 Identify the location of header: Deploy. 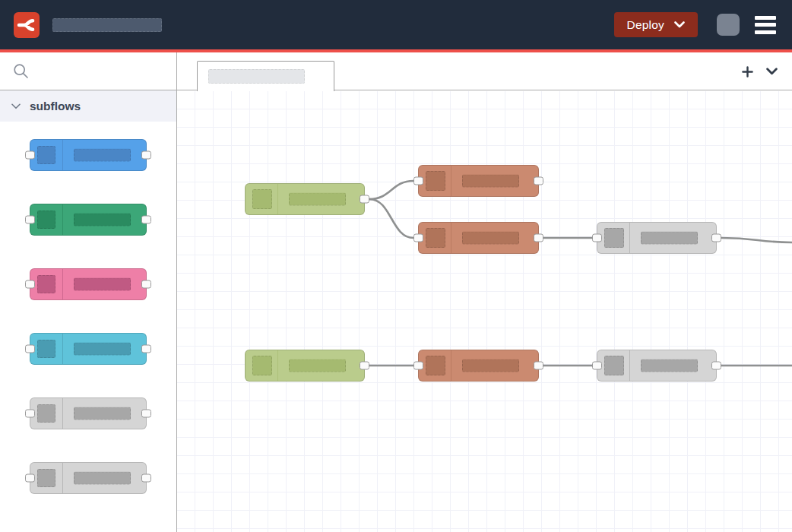
(396, 24).